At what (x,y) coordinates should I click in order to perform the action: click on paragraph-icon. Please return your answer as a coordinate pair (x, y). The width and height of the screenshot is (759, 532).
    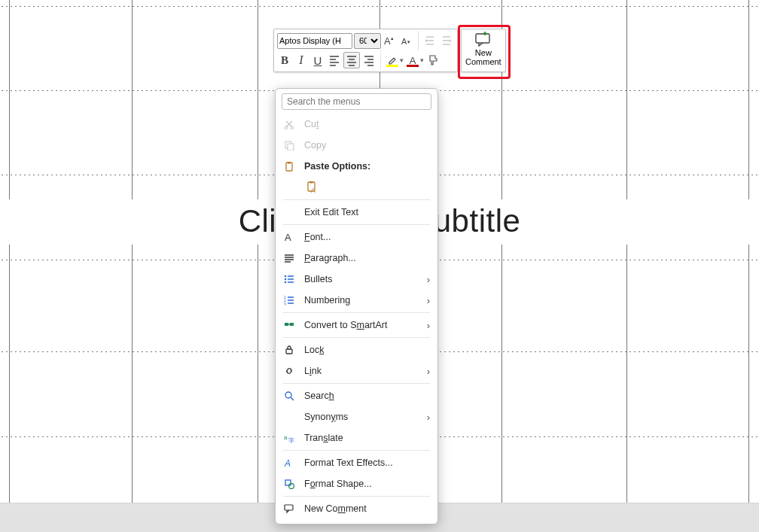
    Looking at the image, I should click on (289, 258).